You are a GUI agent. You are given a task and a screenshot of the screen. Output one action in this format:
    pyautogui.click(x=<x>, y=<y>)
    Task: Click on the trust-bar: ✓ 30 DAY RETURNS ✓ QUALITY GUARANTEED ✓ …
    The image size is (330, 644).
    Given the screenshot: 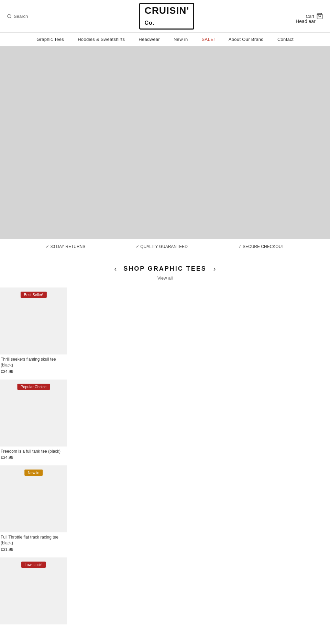 What is the action you would take?
    pyautogui.click(x=165, y=247)
    